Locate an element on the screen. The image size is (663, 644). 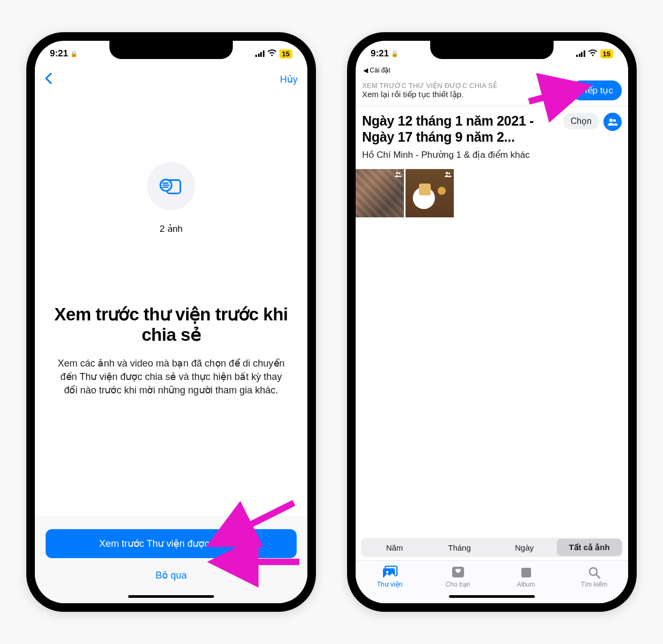
segment-all: Tất cả ảnh is located at coordinates (589, 547).